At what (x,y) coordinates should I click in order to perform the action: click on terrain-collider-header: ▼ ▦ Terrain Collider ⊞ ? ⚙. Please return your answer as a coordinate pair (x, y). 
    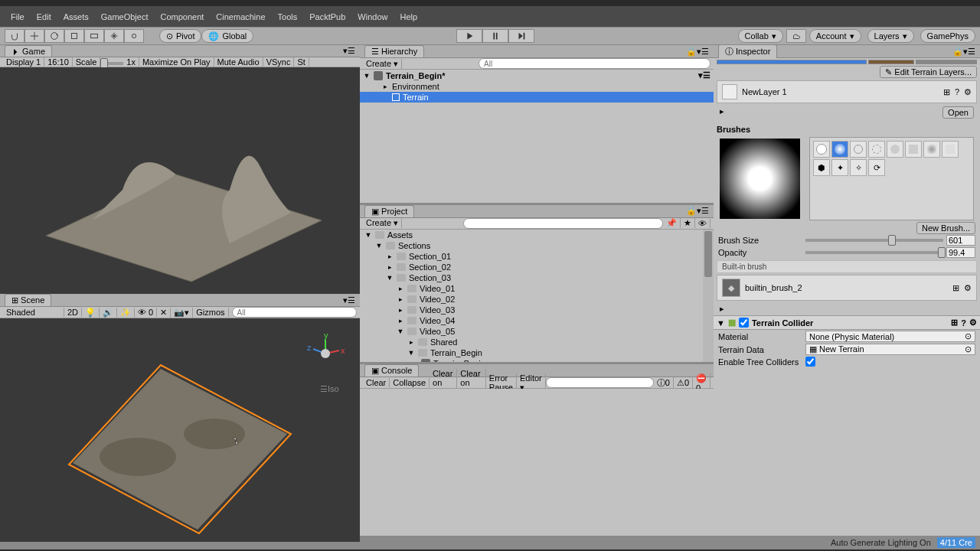
    Looking at the image, I should click on (847, 323).